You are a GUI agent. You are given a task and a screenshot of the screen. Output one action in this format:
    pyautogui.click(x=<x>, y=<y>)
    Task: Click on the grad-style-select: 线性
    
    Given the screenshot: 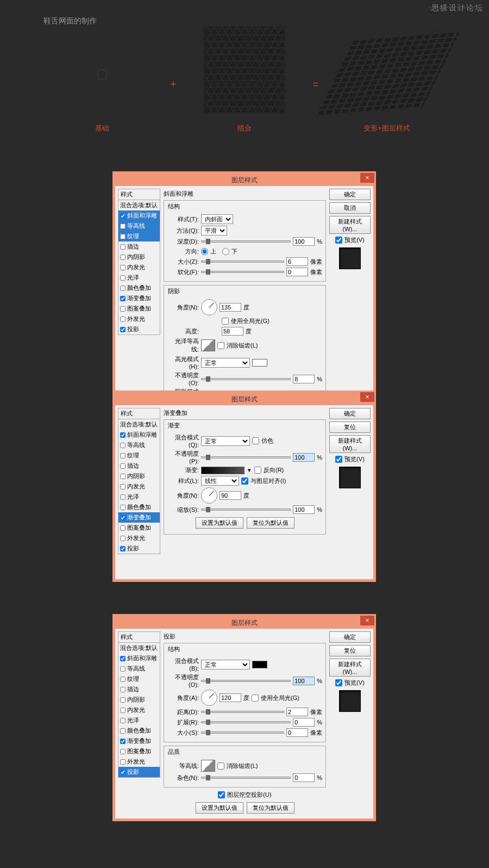 What is the action you would take?
    pyautogui.click(x=220, y=481)
    